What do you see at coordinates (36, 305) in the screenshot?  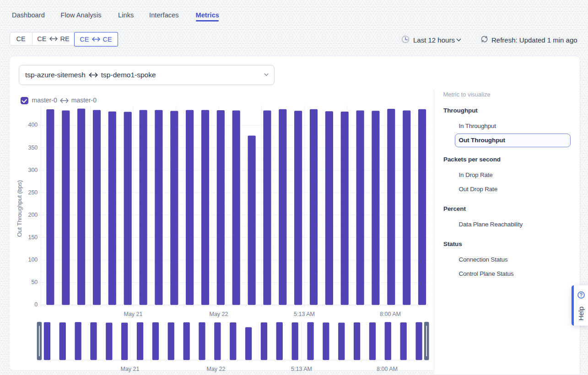 I see `svg-text: 0` at bounding box center [36, 305].